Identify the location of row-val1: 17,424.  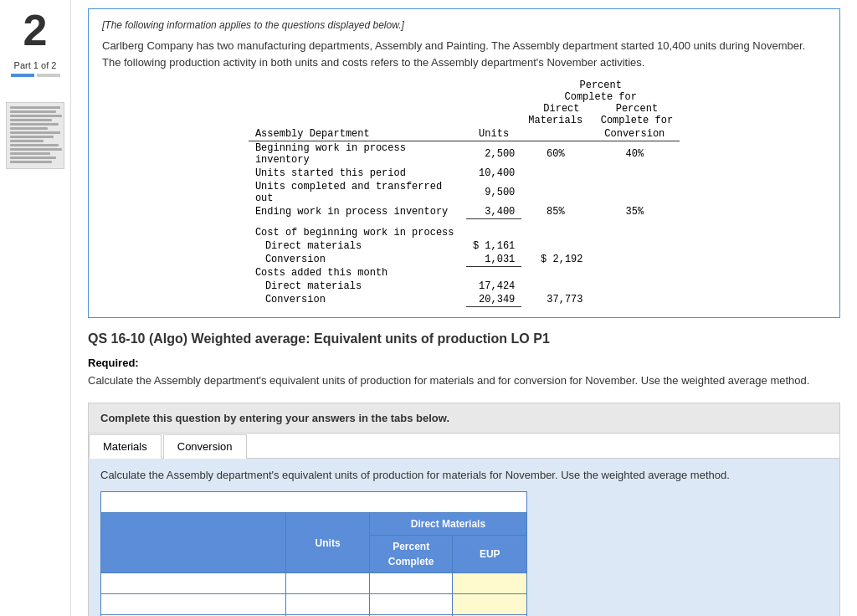
(494, 286).